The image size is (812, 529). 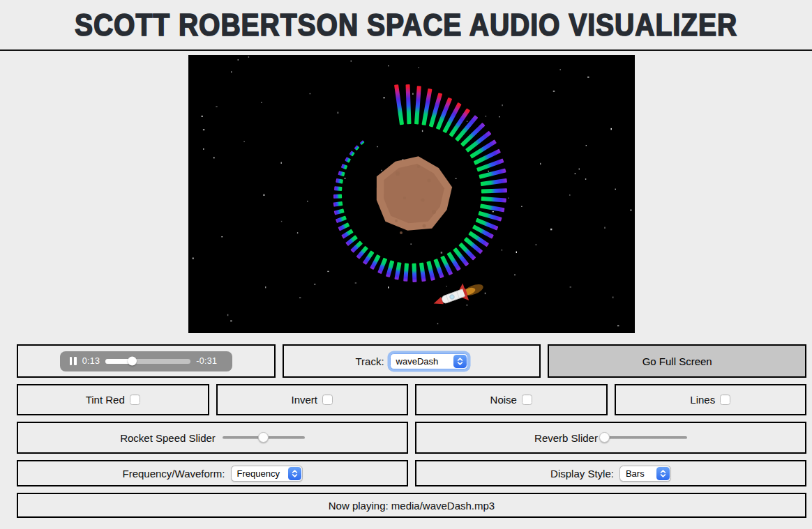 I want to click on audio-progress-knob, so click(x=133, y=361).